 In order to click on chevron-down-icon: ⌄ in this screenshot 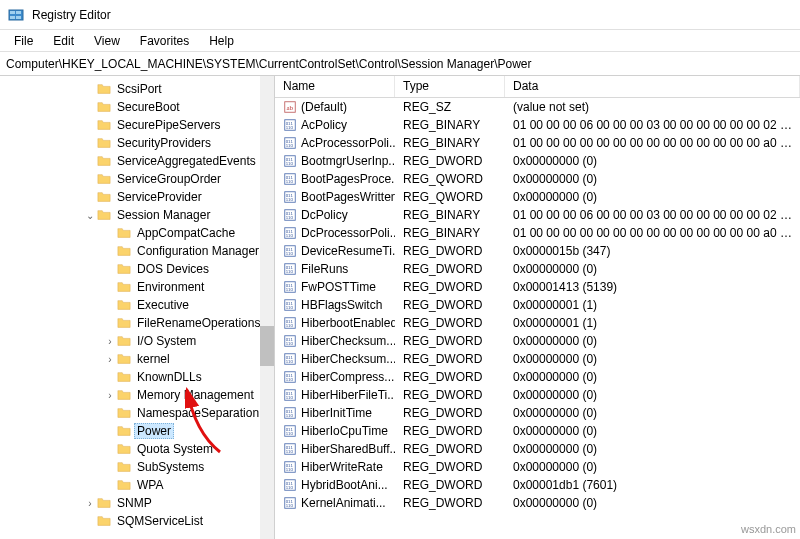, I will do `click(90, 216)`.